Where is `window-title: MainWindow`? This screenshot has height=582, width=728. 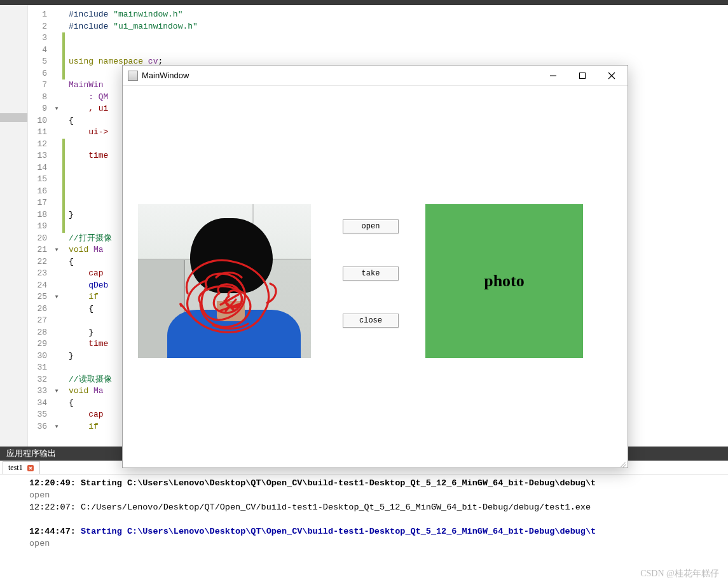 window-title: MainWindow is located at coordinates (340, 75).